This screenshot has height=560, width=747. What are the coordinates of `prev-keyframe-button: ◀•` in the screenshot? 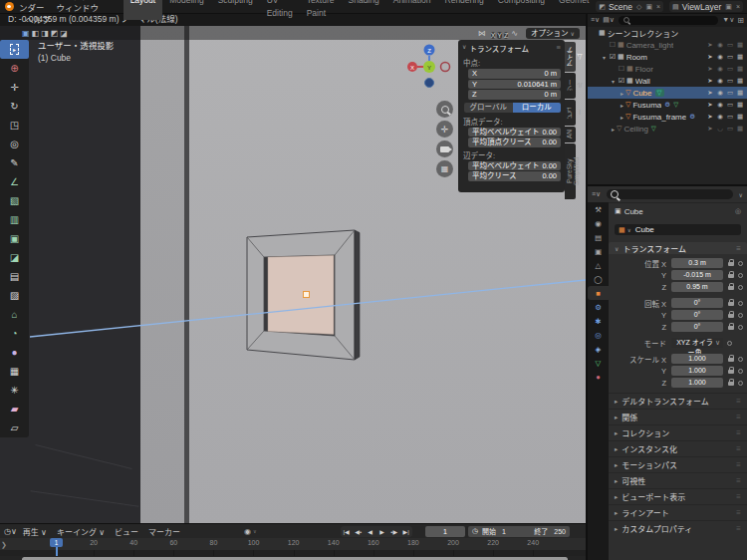 It's located at (359, 532).